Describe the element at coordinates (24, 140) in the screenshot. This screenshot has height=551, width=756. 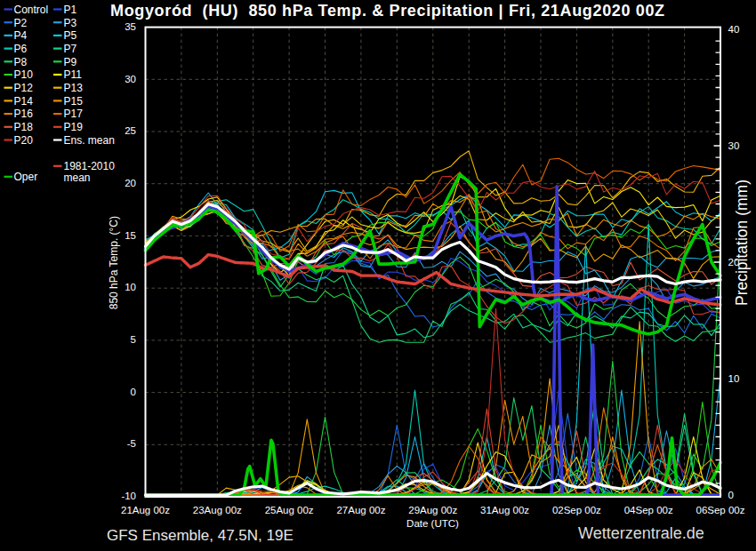
I see `svg-text: P20` at that location.